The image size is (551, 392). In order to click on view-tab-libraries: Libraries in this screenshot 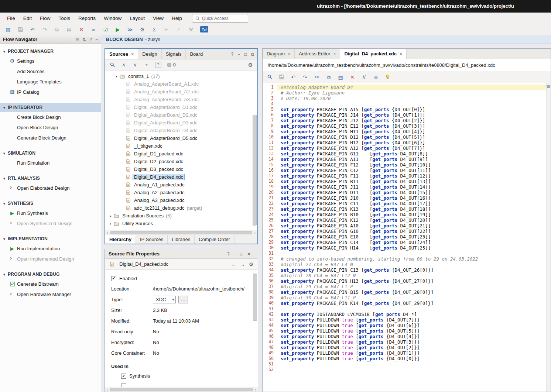, I will do `click(181, 239)`.